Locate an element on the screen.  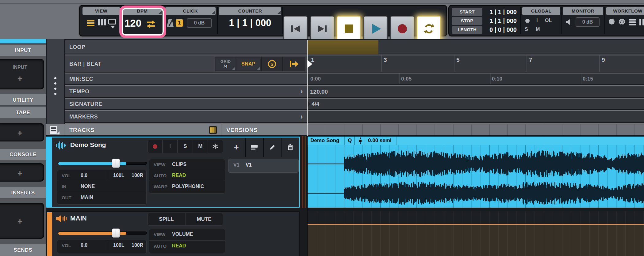
track-volume-slider is located at coordinates (102, 163).